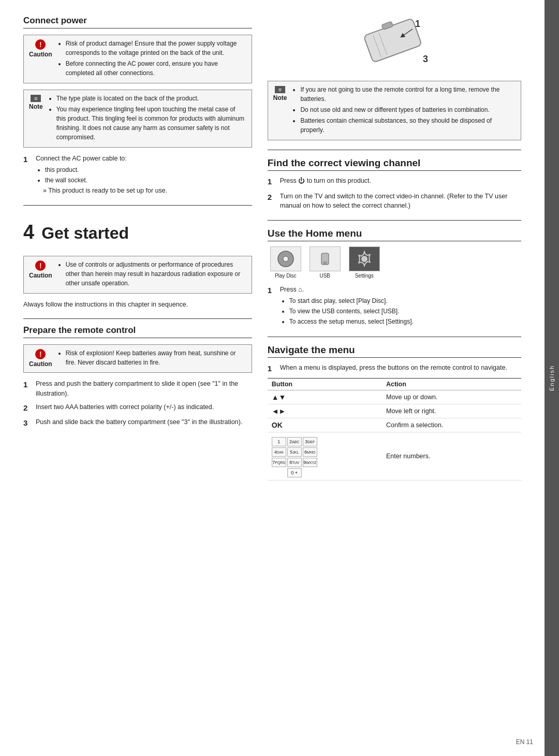  I want to click on numpad-key: 0 +, so click(295, 473).